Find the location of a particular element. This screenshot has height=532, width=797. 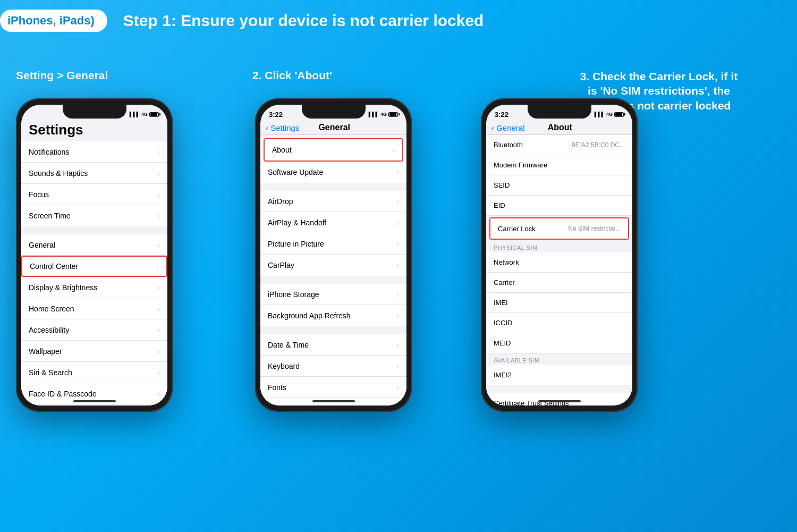

list-item: Fonts › is located at coordinates (334, 387).